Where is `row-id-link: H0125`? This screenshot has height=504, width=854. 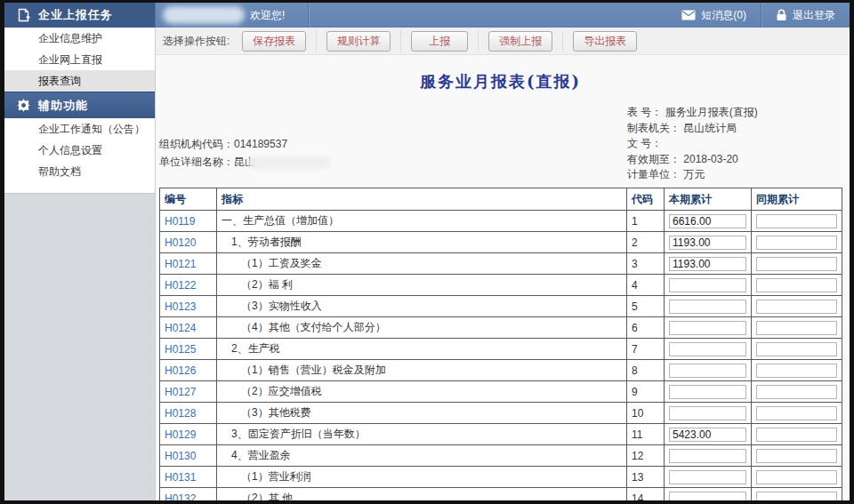
row-id-link: H0125 is located at coordinates (180, 349).